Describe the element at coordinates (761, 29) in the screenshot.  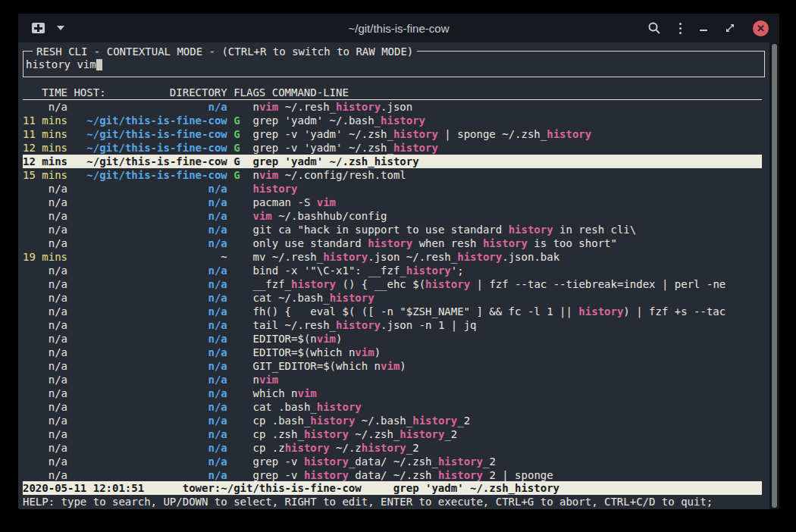
I see `close-button: ✕` at that location.